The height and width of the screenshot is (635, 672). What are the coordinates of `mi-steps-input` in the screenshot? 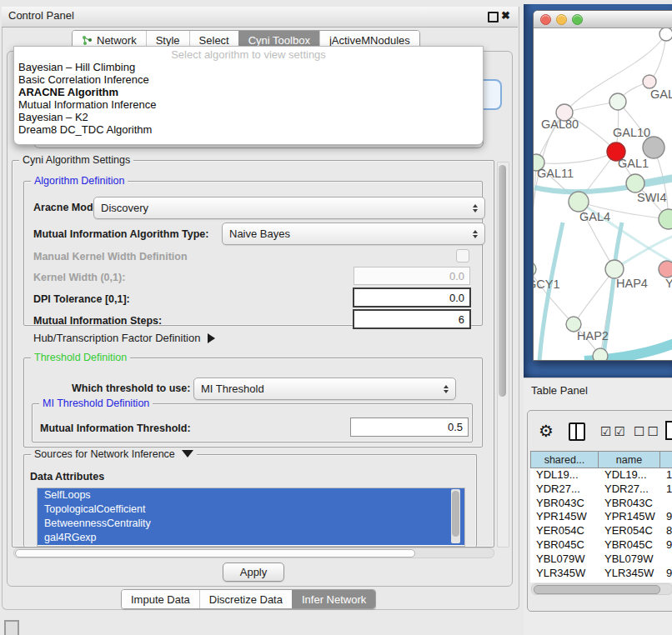 It's located at (412, 319).